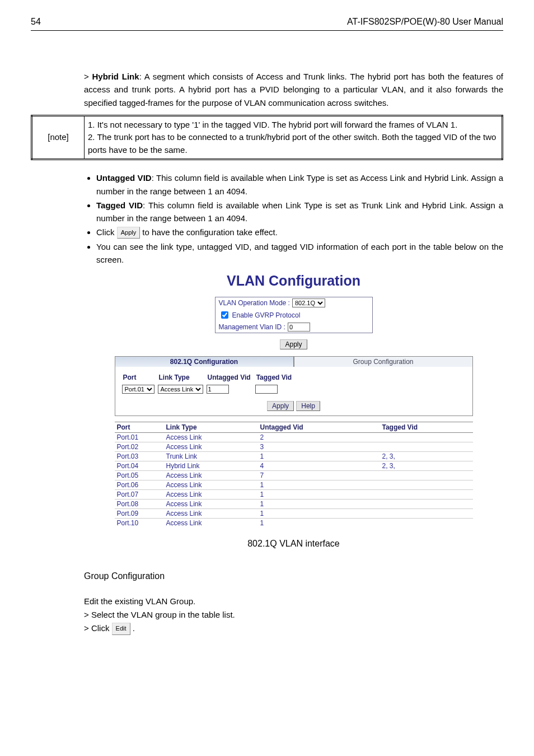  Describe the element at coordinates (204, 362) in the screenshot. I see `tab-8021q-config: 802.1Q Configuration` at that location.